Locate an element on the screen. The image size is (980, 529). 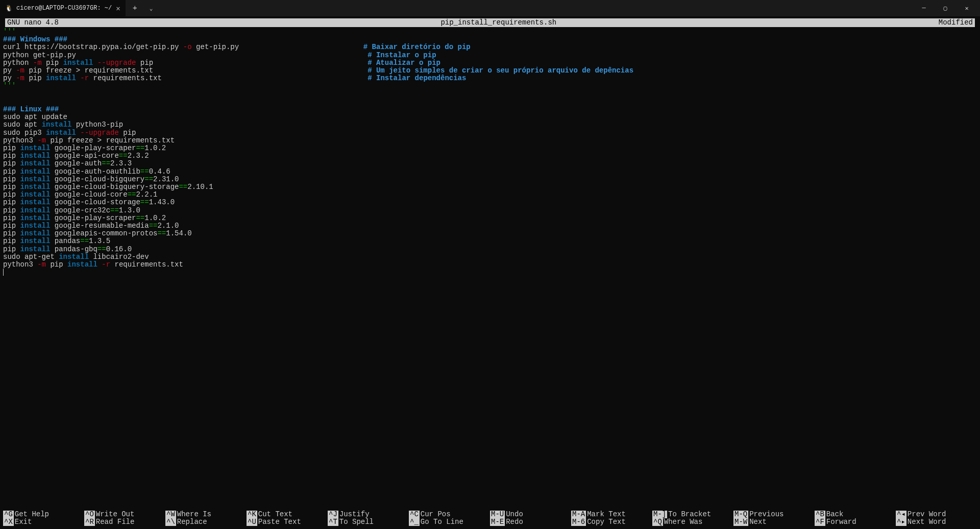
code-text: pip freeze > requirements.txt is located at coordinates (89, 70).